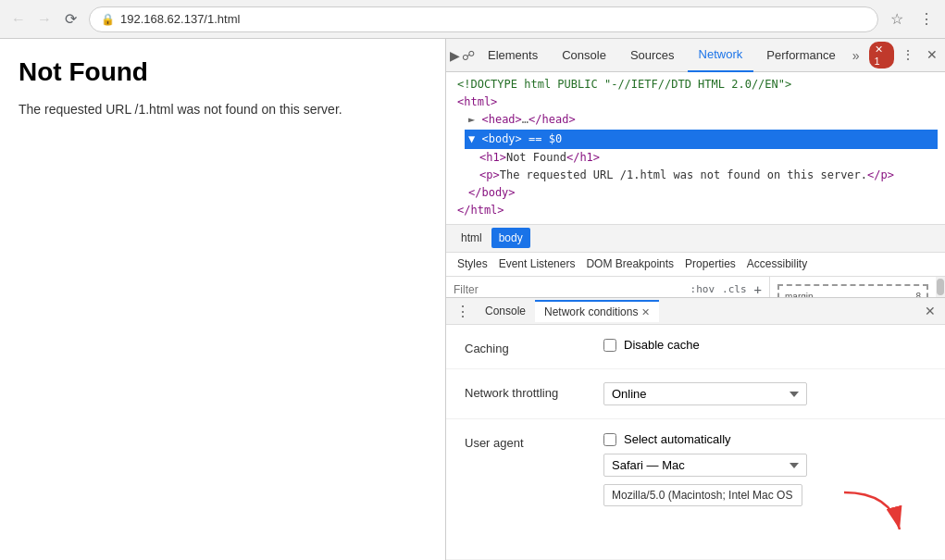  Describe the element at coordinates (696, 394) in the screenshot. I see `throttling-row: Network throttling Online Fast 3G Slow 3…` at that location.